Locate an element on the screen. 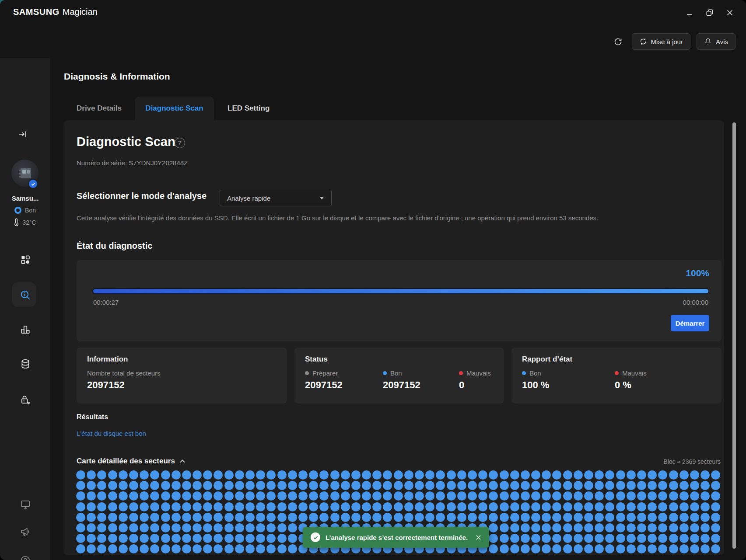  sidebar-item-diagnosis is located at coordinates (25, 295).